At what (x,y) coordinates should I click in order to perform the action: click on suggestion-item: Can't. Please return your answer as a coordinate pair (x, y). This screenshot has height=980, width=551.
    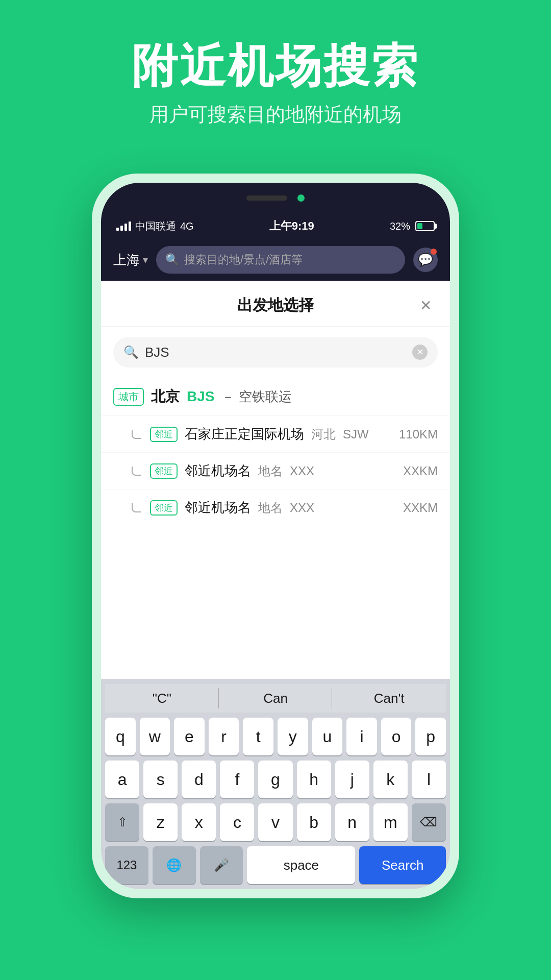
    Looking at the image, I should click on (389, 698).